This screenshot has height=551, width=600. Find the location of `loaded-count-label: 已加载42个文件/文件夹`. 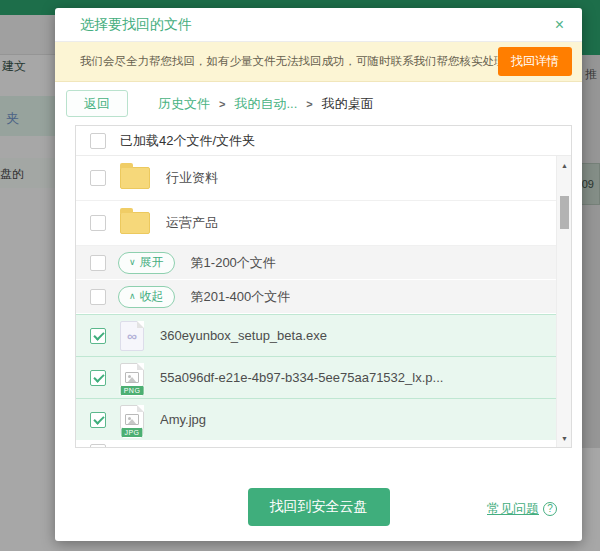

loaded-count-label: 已加载42个文件/文件夹 is located at coordinates (188, 141).